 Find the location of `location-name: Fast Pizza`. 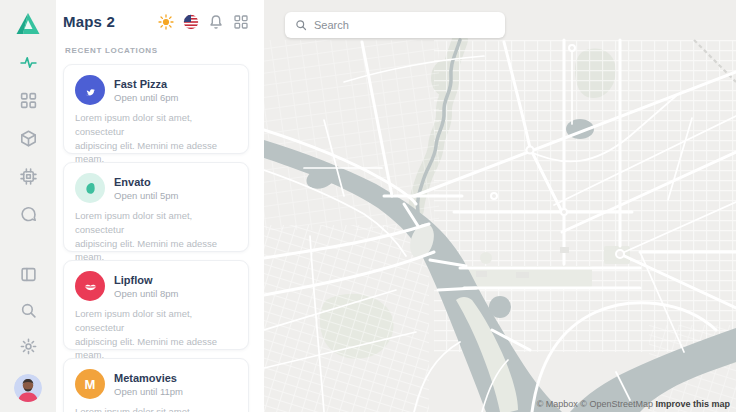

location-name: Fast Pizza is located at coordinates (146, 84).